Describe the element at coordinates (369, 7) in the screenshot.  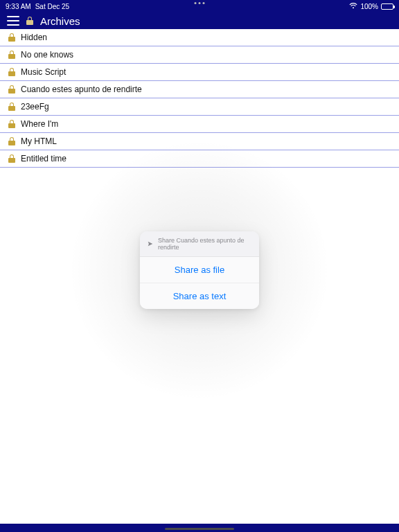
I see `battery-percent: 100%` at that location.